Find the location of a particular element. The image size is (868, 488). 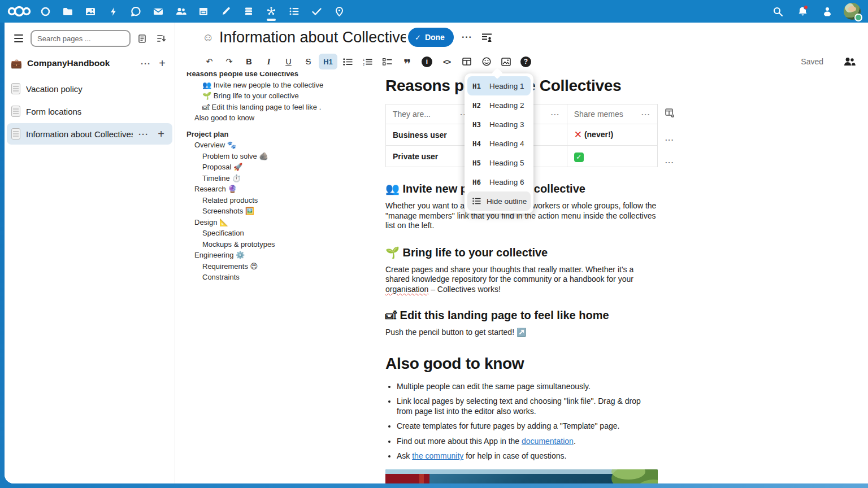

inline-link: documentation is located at coordinates (548, 441).